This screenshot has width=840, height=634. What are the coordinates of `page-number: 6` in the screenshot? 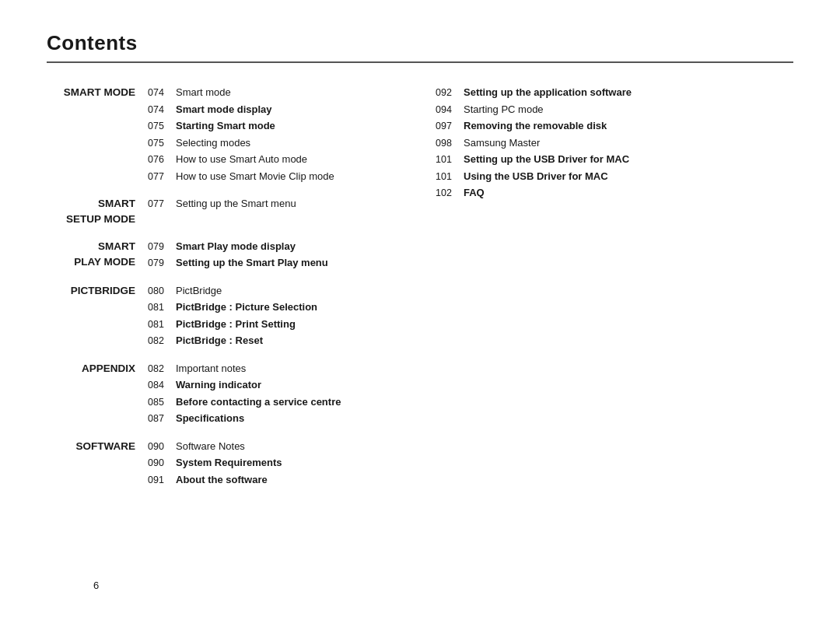 It's located at (96, 585).